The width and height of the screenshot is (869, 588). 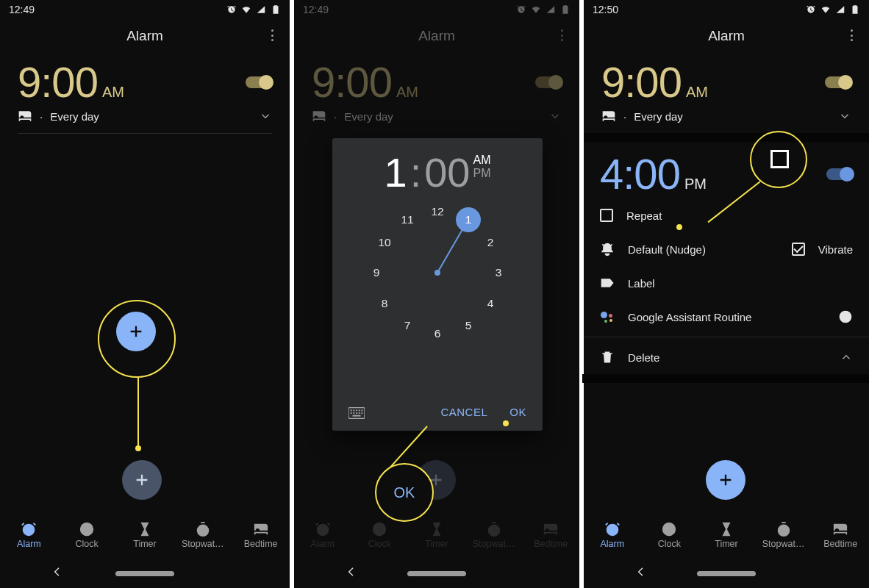 I want to click on picker-meridiem: AM PM, so click(x=482, y=165).